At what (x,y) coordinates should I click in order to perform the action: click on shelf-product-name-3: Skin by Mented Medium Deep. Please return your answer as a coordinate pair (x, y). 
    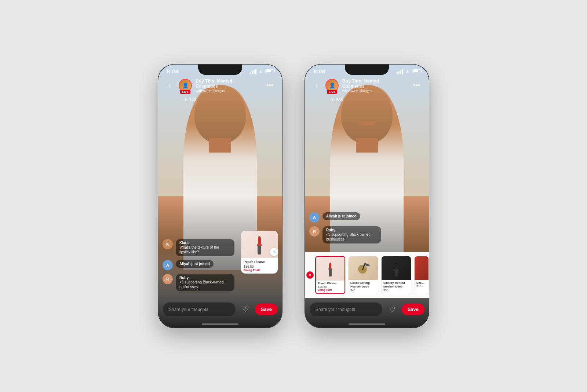
    Looking at the image, I should click on (396, 285).